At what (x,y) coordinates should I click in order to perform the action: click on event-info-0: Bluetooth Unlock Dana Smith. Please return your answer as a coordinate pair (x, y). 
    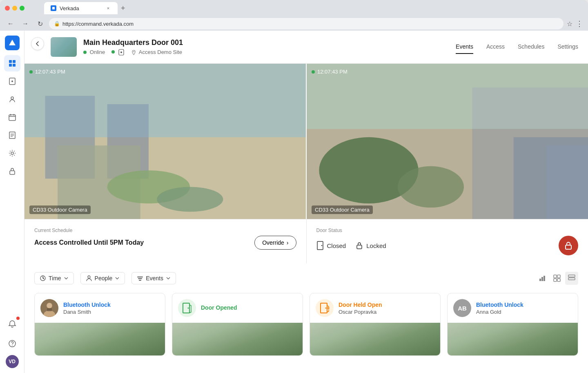
    Looking at the image, I should click on (111, 308).